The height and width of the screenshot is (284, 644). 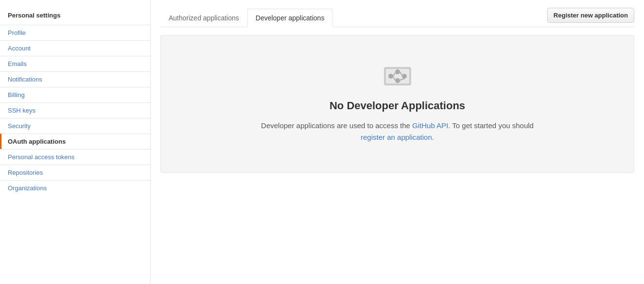 I want to click on sidebar-item-personal-access-tokens: Personal access tokens, so click(x=75, y=157).